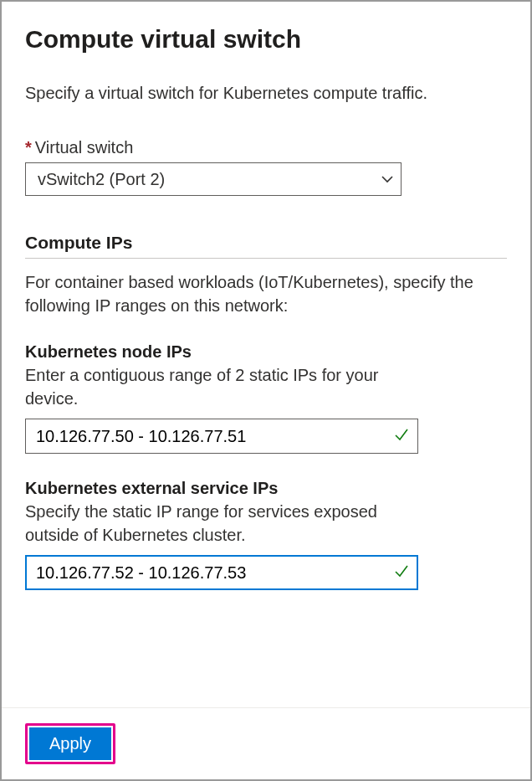 The image size is (532, 781). Describe the element at coordinates (213, 179) in the screenshot. I see `virtual-switch-select: vSwitch2 (Port 2)` at that location.